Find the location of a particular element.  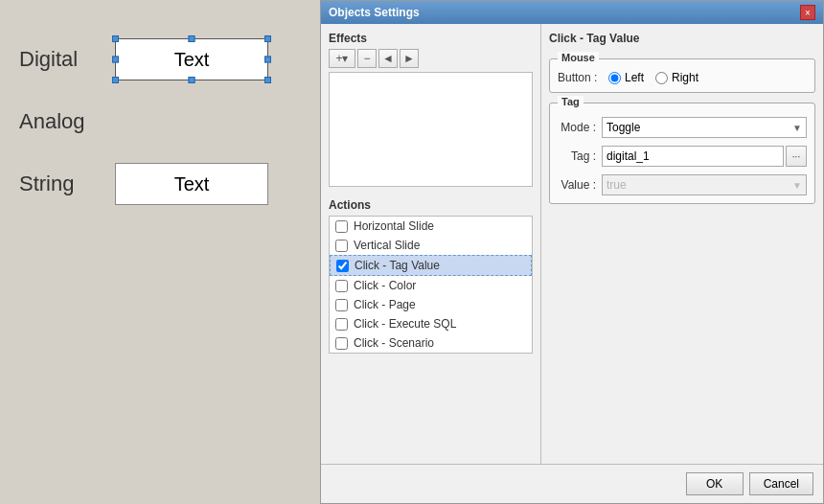

add-effect-button: +▾ is located at coordinates (342, 58).